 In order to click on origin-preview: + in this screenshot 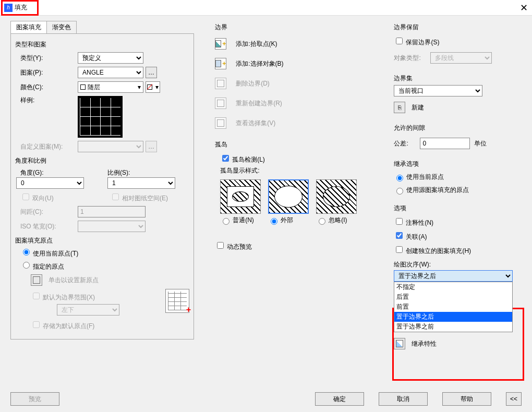, I will do `click(177, 301)`.